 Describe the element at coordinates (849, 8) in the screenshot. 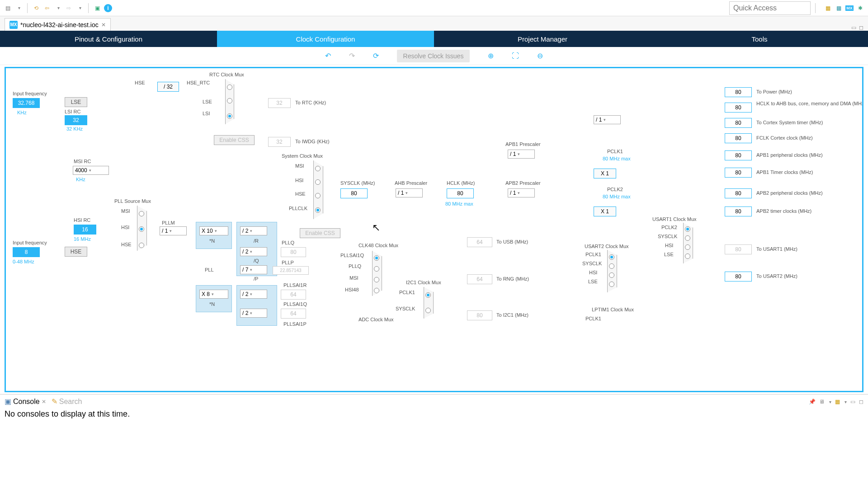

I see `mx-perspective-icon: MX` at that location.